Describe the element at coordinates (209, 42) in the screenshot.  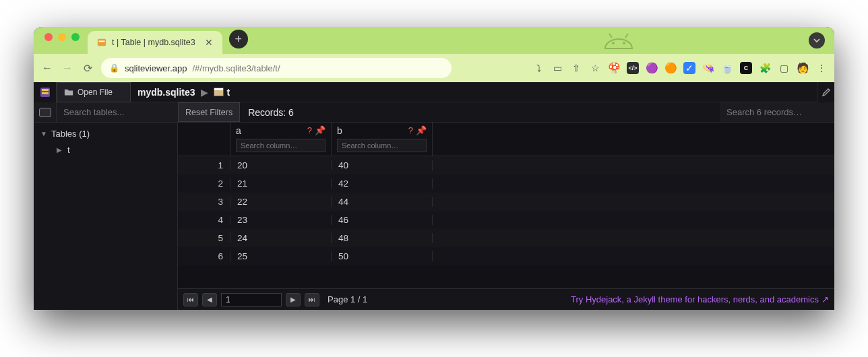
I see `close-tab-icon: ✕` at that location.